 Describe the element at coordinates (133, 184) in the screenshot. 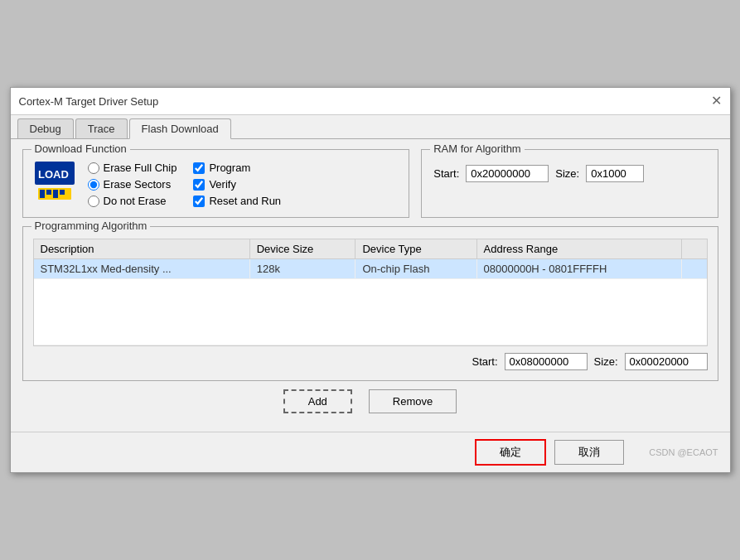

I see `radio-erase-sectors: Erase Sectors` at that location.